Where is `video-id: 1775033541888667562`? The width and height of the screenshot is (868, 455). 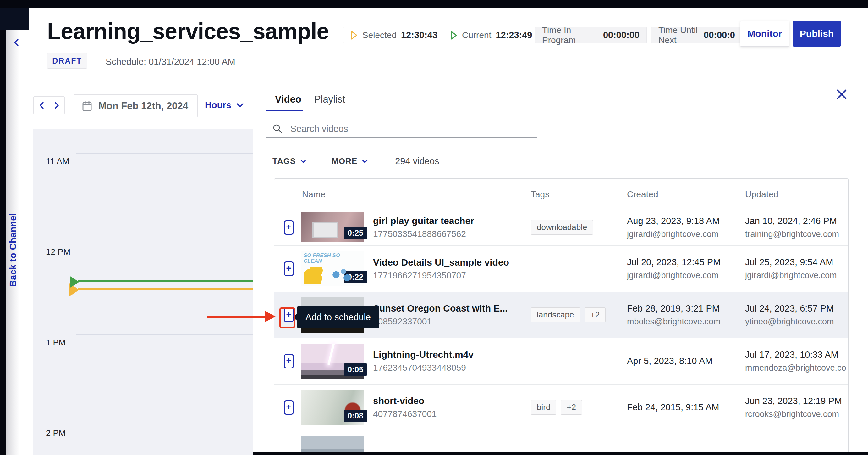 video-id: 1775033541888667562 is located at coordinates (420, 234).